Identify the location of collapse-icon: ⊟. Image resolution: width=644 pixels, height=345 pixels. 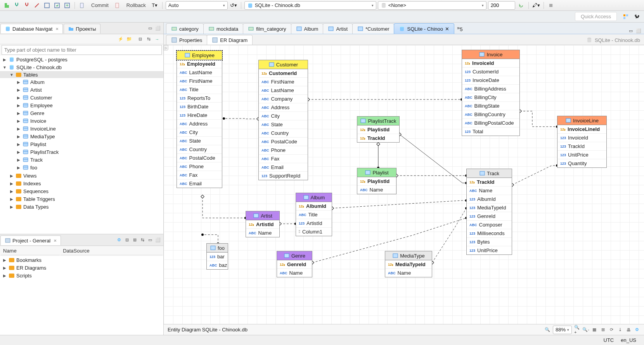
(140, 39).